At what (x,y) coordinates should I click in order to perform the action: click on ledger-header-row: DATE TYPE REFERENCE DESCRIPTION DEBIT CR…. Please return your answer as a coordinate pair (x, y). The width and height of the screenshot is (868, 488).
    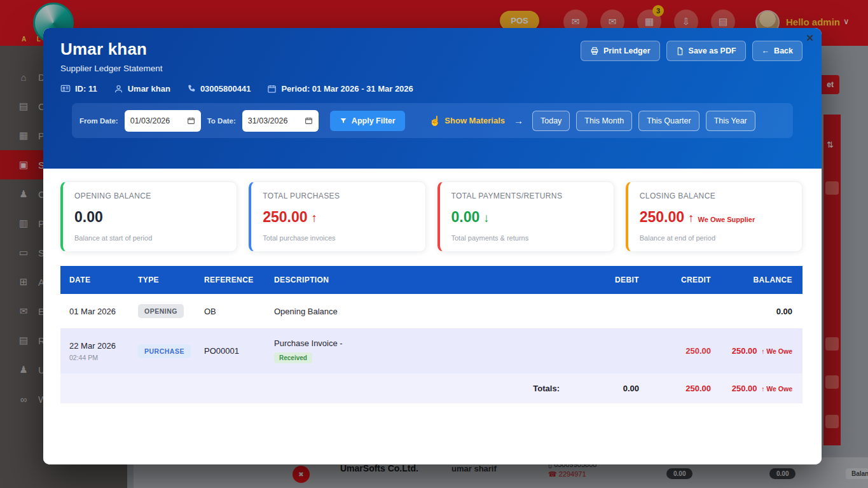
    Looking at the image, I should click on (431, 280).